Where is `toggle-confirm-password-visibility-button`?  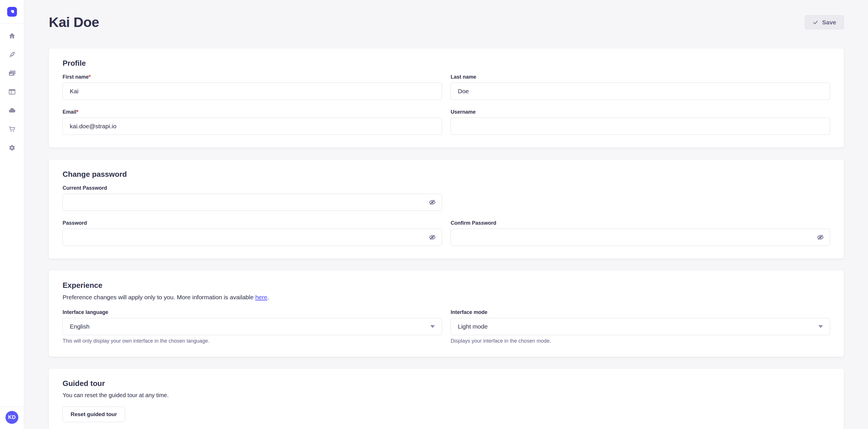 toggle-confirm-password-visibility-button is located at coordinates (820, 237).